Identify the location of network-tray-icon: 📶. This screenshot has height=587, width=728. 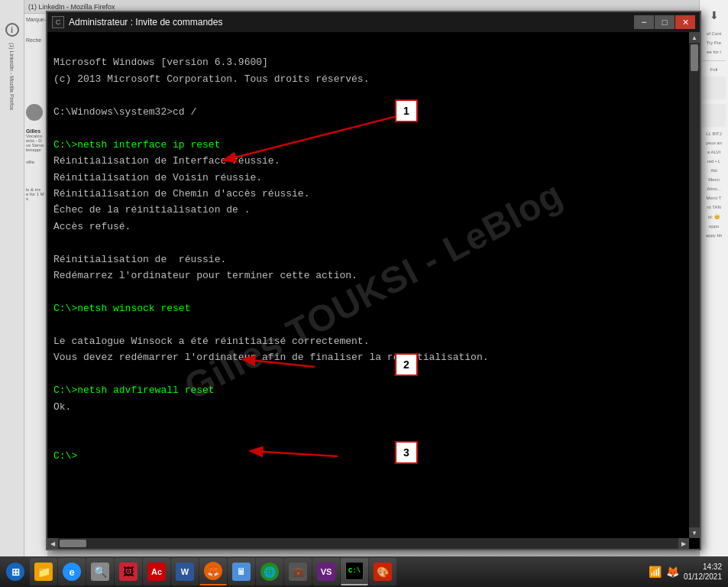
(655, 572).